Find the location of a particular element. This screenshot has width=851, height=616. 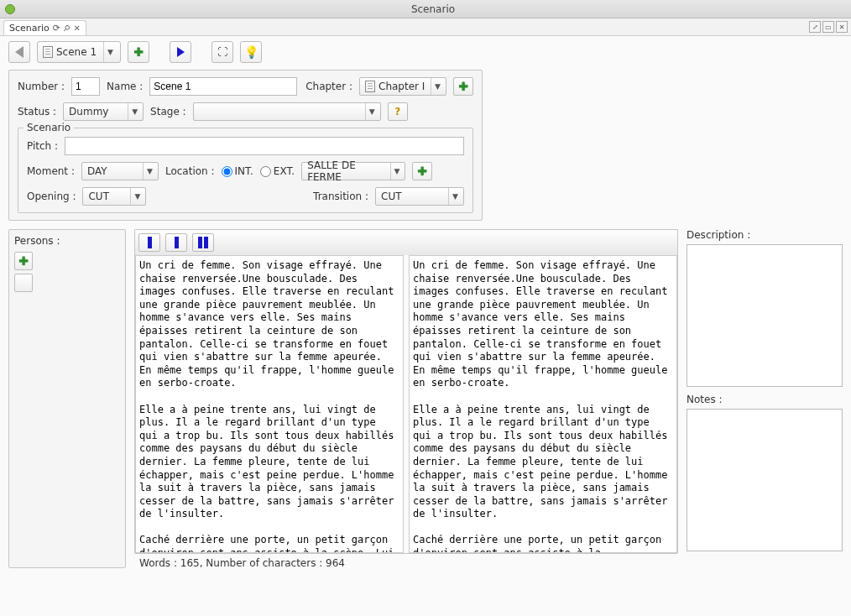

chapter-combo: Chapter I ▼ is located at coordinates (403, 86).